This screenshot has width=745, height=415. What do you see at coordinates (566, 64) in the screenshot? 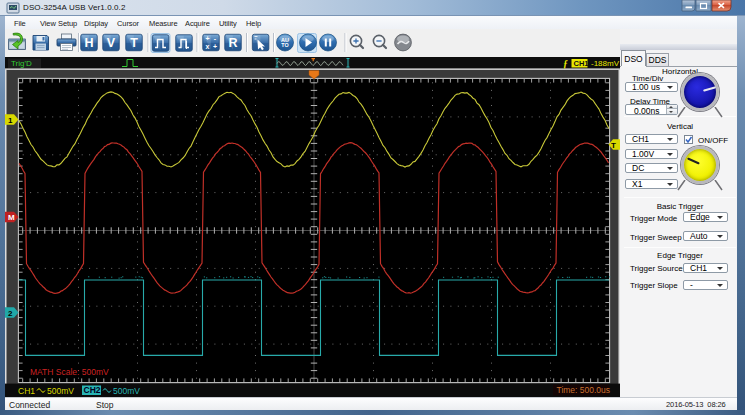
I see `svg-text: ƒ` at bounding box center [566, 64].